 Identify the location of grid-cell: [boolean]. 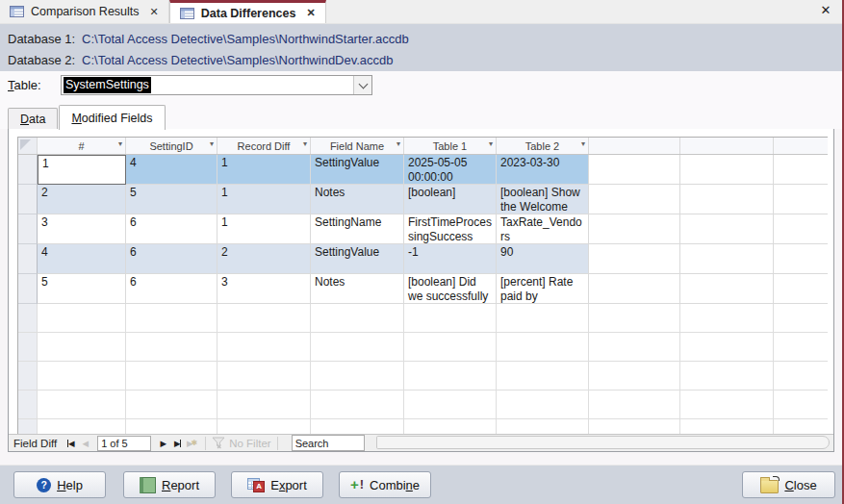
(450, 200).